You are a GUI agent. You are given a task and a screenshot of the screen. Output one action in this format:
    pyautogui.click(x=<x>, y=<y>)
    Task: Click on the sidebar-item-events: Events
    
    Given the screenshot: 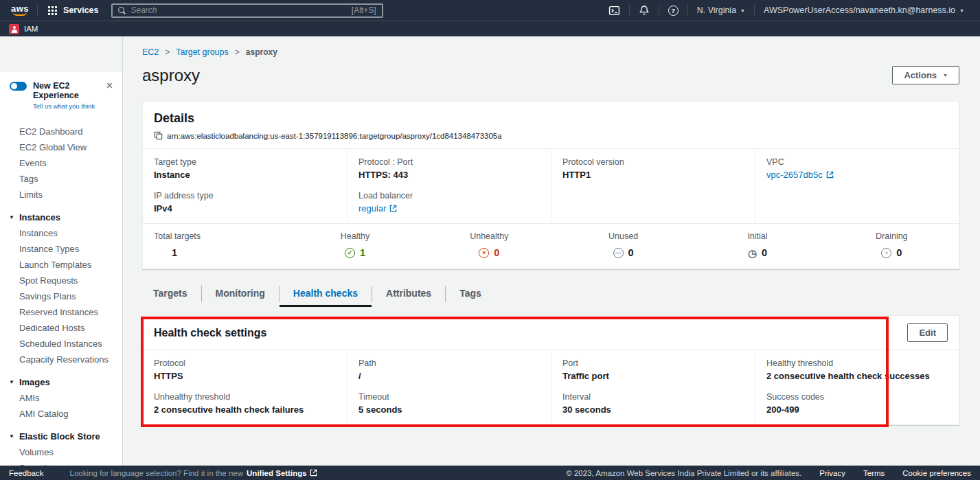 What is the action you would take?
    pyautogui.click(x=61, y=163)
    